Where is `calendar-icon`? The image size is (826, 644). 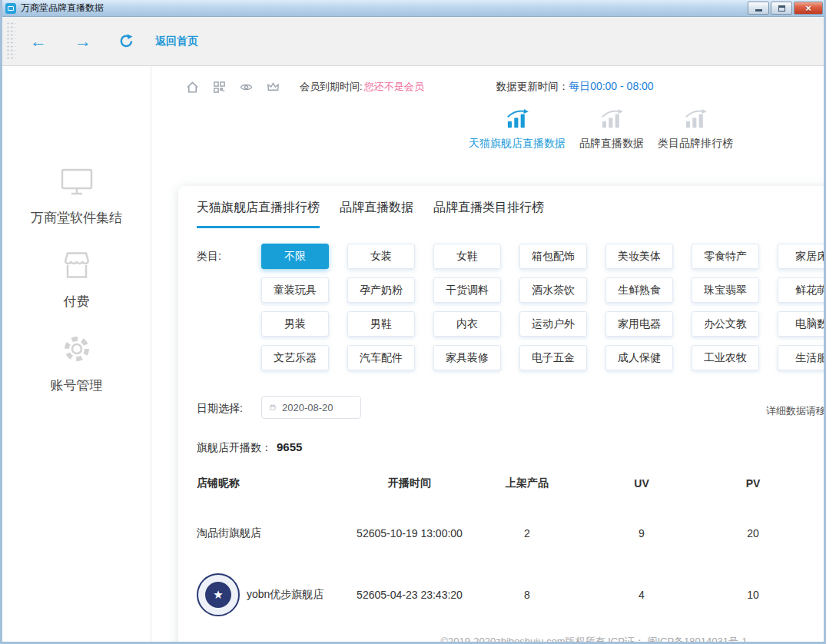 calendar-icon is located at coordinates (273, 407).